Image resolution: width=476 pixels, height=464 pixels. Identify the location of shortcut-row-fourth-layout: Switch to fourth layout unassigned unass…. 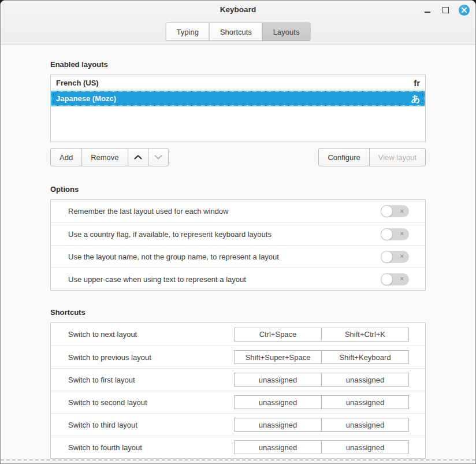
(238, 447).